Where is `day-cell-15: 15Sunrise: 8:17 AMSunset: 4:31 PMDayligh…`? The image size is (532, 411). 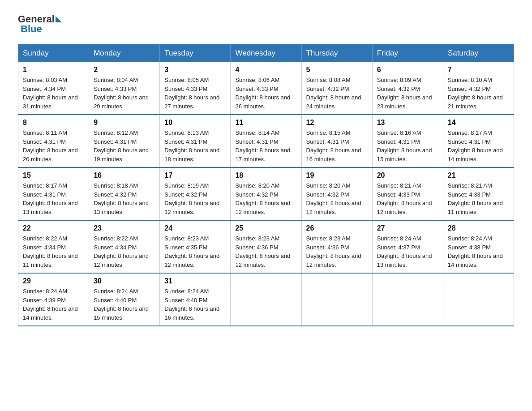
day-cell-15: 15Sunrise: 8:17 AMSunset: 4:31 PMDayligh… is located at coordinates (54, 194).